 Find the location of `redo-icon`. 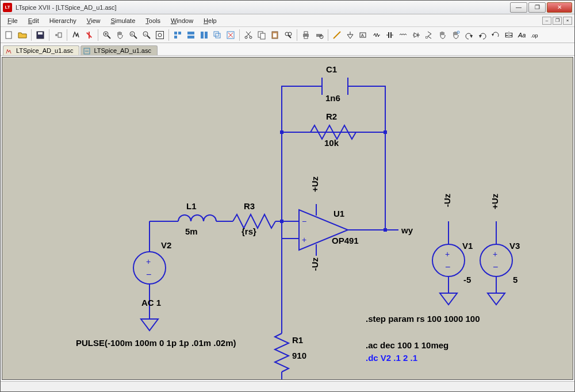

redo-icon is located at coordinates (482, 35).